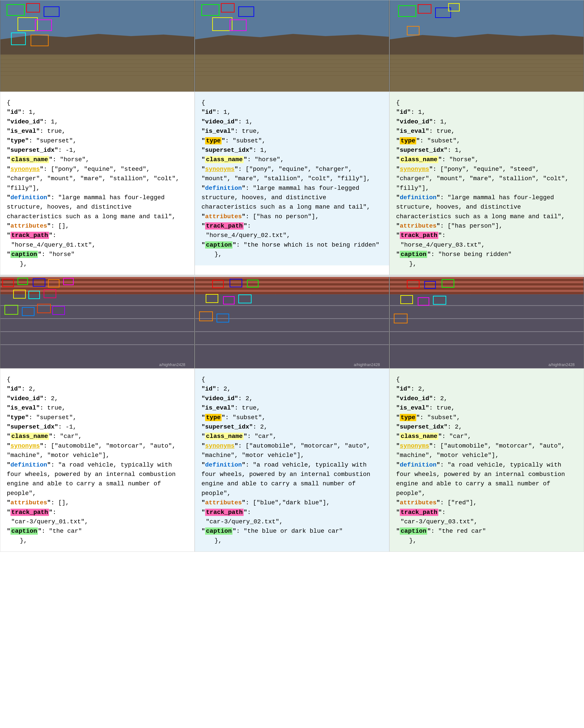 Image resolution: width=584 pixels, height=728 pixels. Describe the element at coordinates (440, 245) in the screenshot. I see `track-path-val: "horse_4/query_03.txt",` at that location.